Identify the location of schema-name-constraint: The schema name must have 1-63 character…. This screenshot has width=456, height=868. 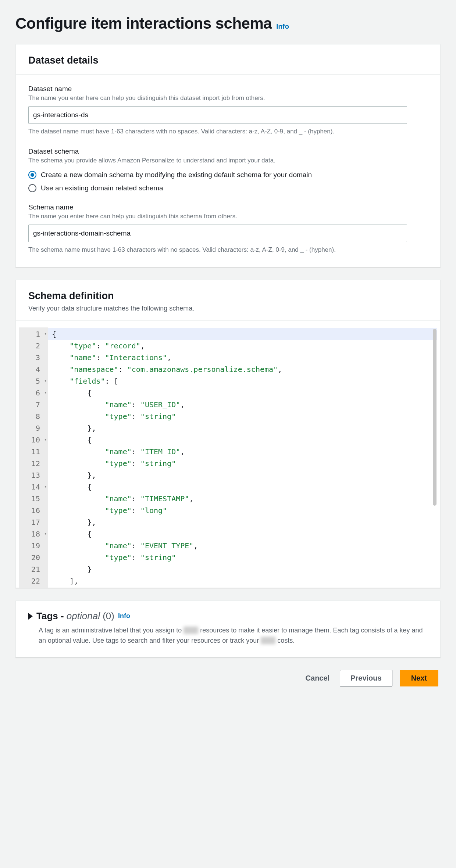
(228, 250).